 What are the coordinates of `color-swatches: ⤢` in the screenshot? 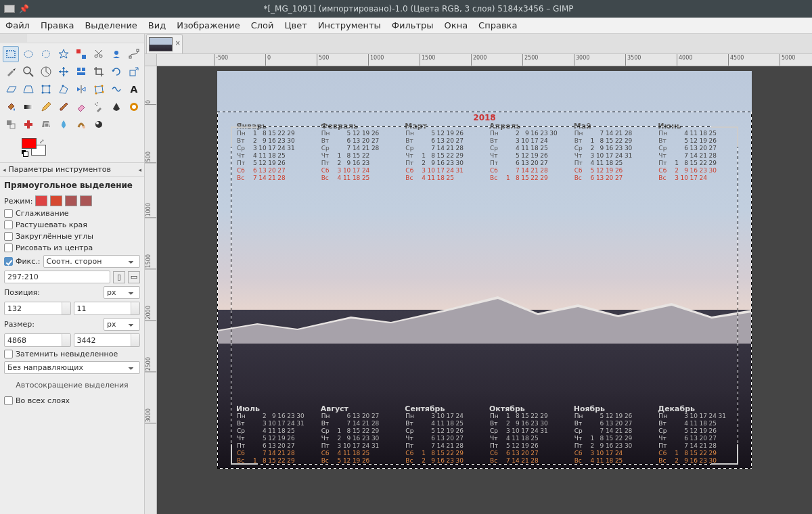 It's located at (72, 149).